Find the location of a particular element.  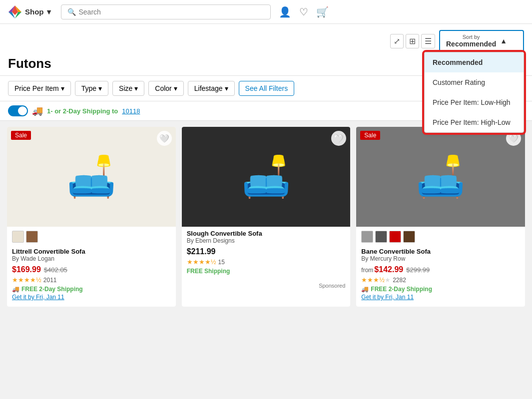

price-original-1: $402.05 is located at coordinates (56, 270).